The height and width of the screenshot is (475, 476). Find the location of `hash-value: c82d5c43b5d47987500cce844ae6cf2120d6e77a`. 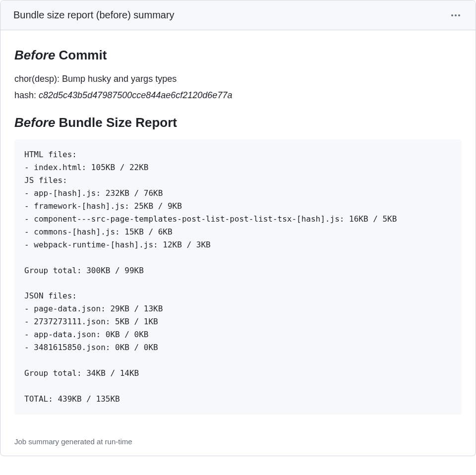

hash-value: c82d5c43b5d47987500cce844ae6cf2120d6e77a is located at coordinates (135, 95).